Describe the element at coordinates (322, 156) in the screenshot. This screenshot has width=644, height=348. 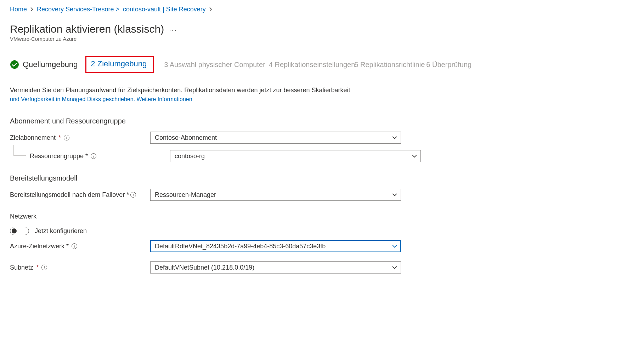
I see `row-resource-group: Ressourcengruppe * i contoso-rg` at that location.